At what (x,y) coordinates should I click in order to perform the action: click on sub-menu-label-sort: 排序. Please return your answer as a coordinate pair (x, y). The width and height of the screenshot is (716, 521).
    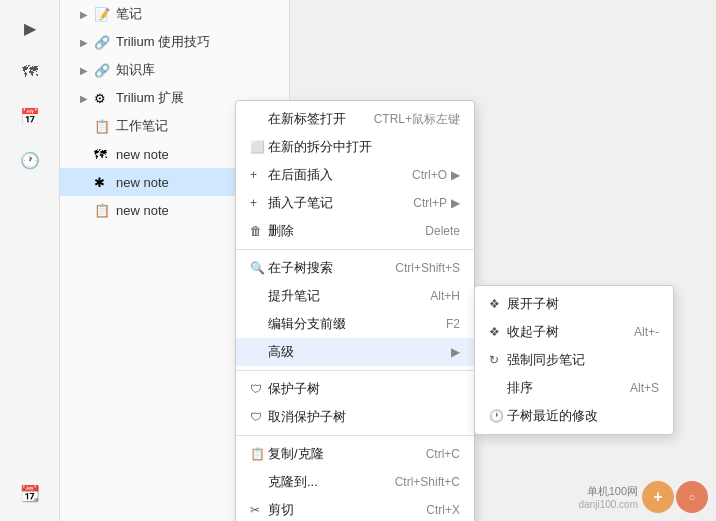
    Looking at the image, I should click on (568, 388).